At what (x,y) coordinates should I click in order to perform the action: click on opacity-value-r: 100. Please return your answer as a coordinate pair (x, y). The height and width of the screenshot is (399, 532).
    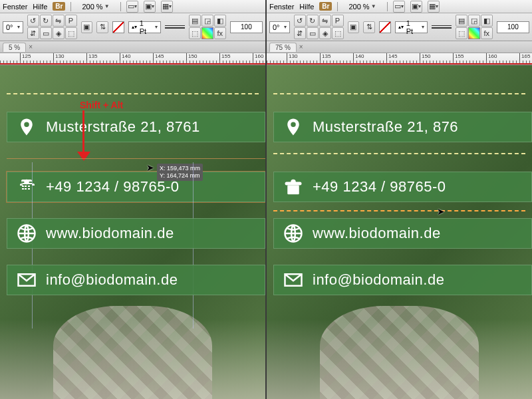
    Looking at the image, I should click on (513, 27).